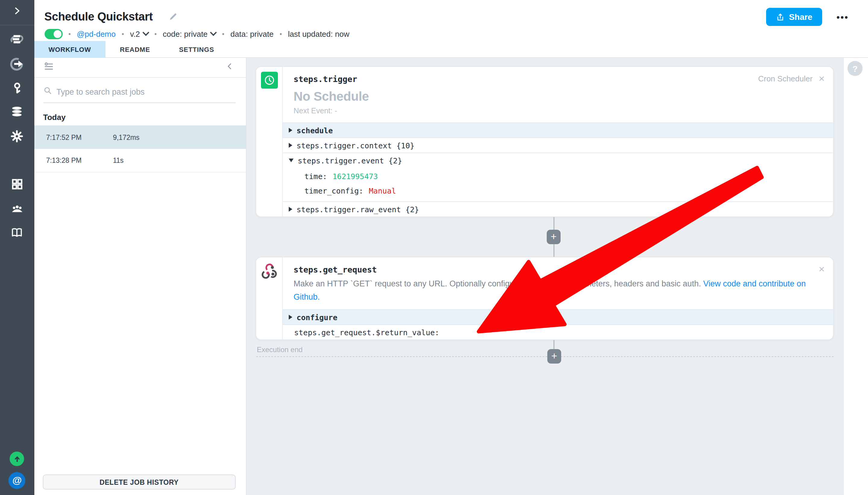  What do you see at coordinates (97, 34) in the screenshot?
I see `owner-link: @pd-demo` at bounding box center [97, 34].